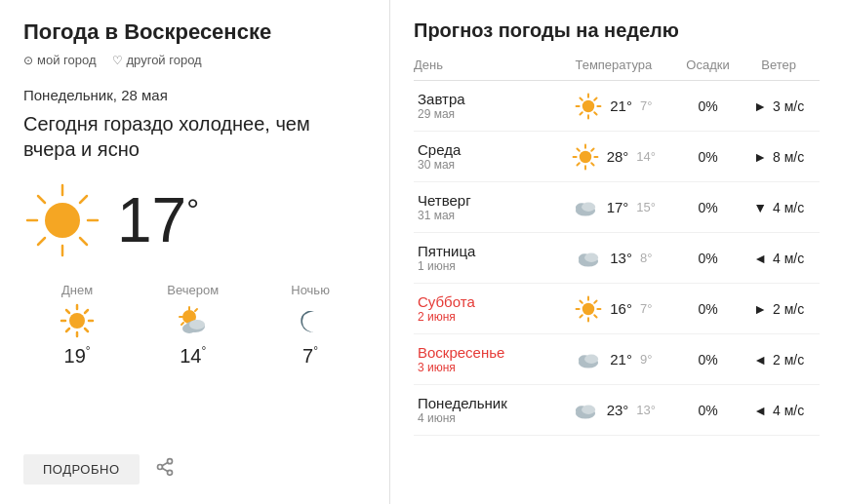  What do you see at coordinates (482, 157) in the screenshot?
I see `day-name-cell: Среда 30 мая` at bounding box center [482, 157].